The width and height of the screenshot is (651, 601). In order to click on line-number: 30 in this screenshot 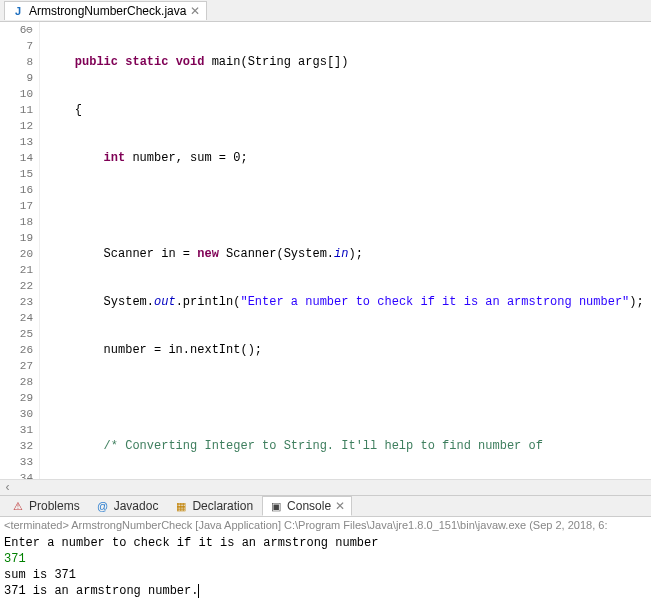, I will do `click(16, 414)`.